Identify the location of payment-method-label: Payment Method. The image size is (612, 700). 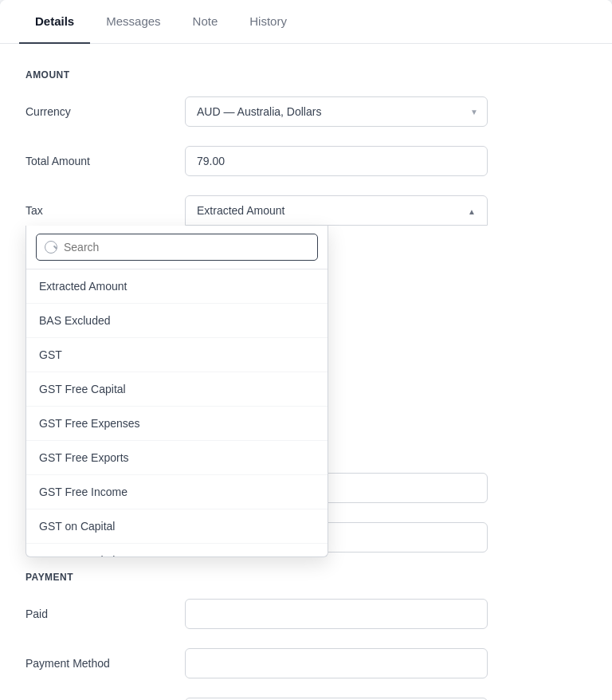
(105, 663).